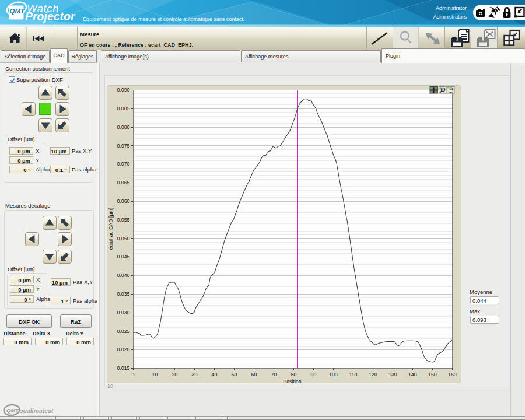 The width and height of the screenshot is (525, 420). What do you see at coordinates (235, 374) in the screenshot?
I see `svg-text: 50` at bounding box center [235, 374].